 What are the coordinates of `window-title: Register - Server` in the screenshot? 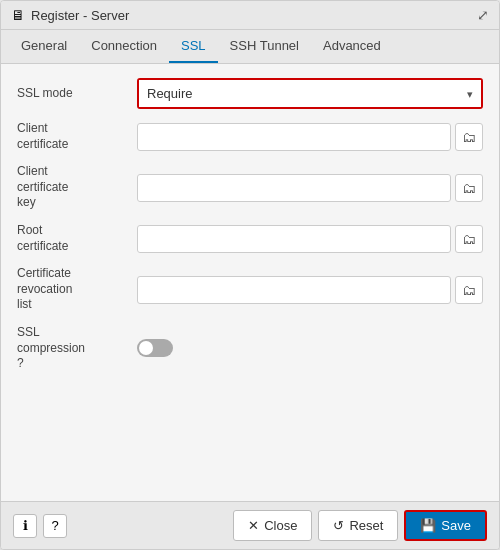 It's located at (80, 16).